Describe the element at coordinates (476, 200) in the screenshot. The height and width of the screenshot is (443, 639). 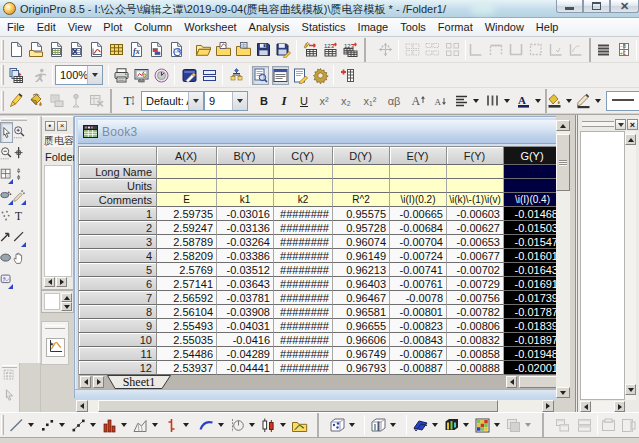
I see `comment-cell: \i(k)\-(1)\i(v)` at that location.